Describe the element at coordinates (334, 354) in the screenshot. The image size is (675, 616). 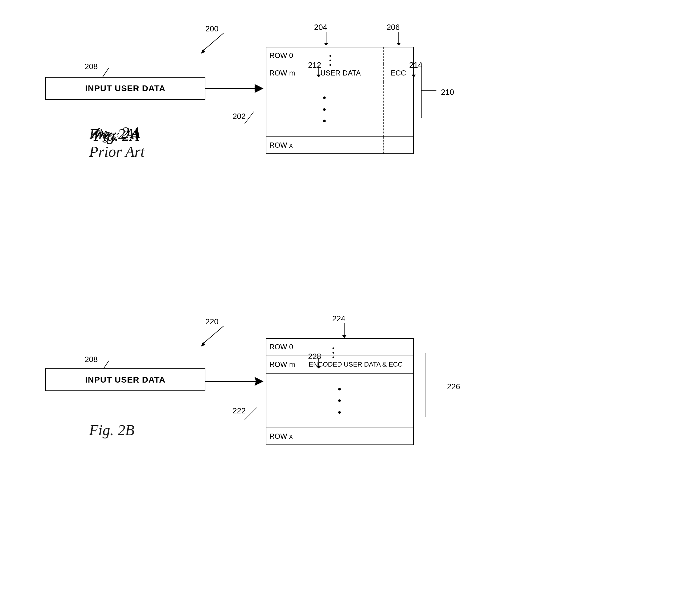
I see `col-dots-bottom: • • •` at that location.